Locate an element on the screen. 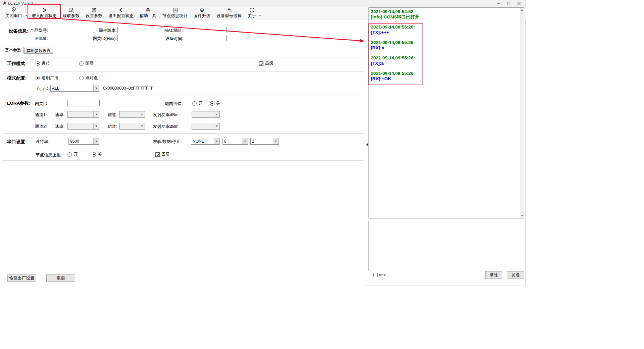  radio-label: 关 is located at coordinates (218, 103).